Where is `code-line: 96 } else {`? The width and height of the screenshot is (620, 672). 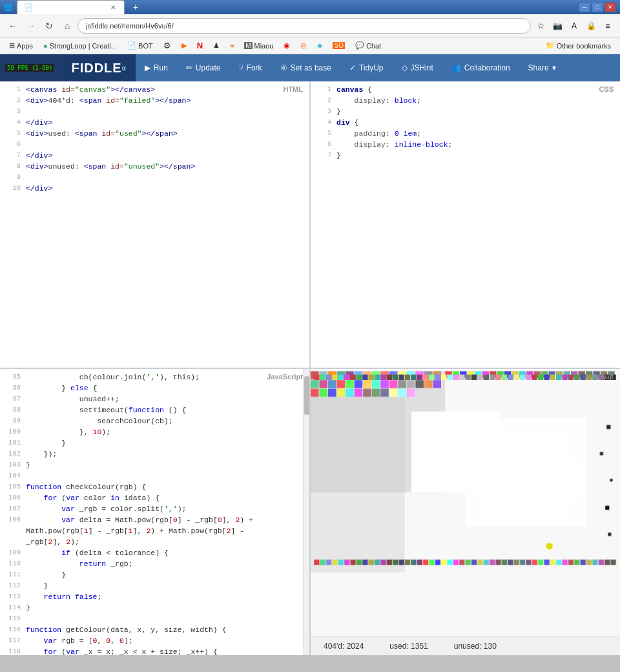 code-line: 96 } else { is located at coordinates (151, 388).